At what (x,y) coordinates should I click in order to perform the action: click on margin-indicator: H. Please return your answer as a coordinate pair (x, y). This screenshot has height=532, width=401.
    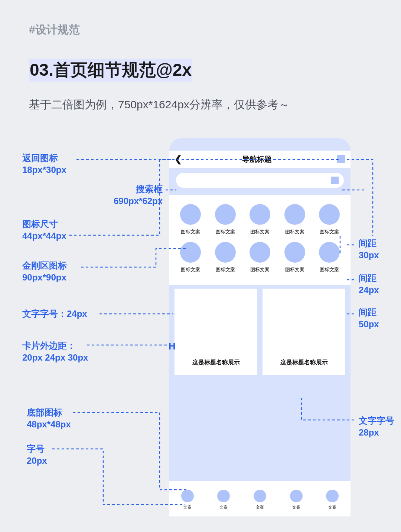
    Looking at the image, I should click on (172, 347).